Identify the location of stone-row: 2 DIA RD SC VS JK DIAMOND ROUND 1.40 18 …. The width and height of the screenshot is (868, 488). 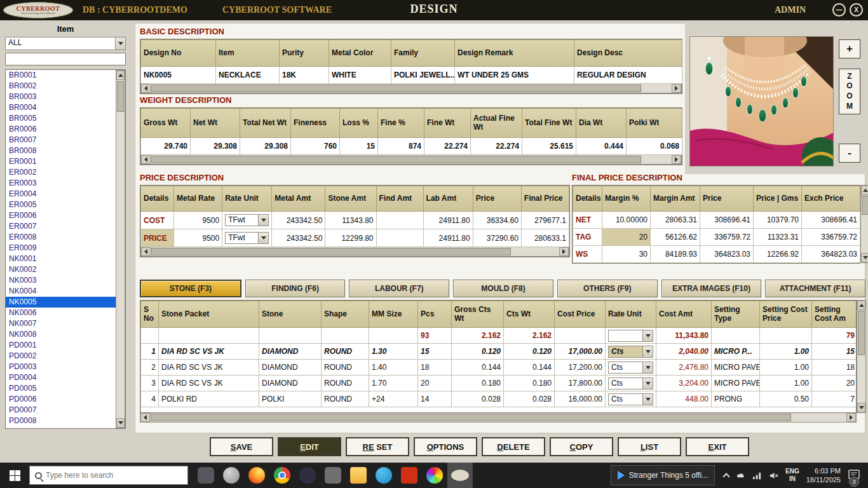
(499, 367).